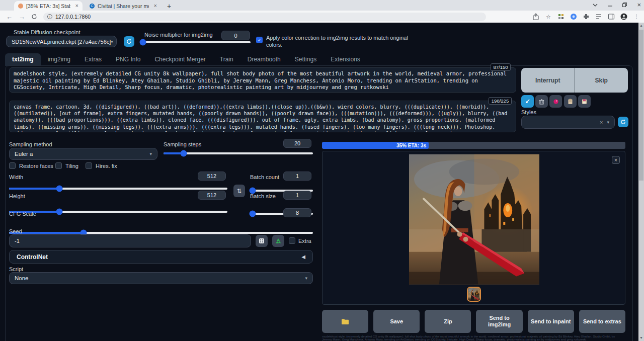 The image size is (644, 341). Describe the element at coordinates (130, 241) in the screenshot. I see `seed-input: -1` at that location.